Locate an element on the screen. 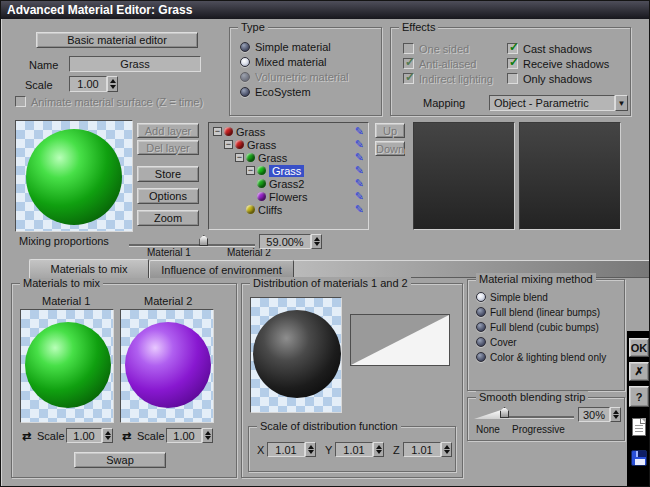 The width and height of the screenshot is (650, 487). layer-down-button: Down is located at coordinates (390, 148).